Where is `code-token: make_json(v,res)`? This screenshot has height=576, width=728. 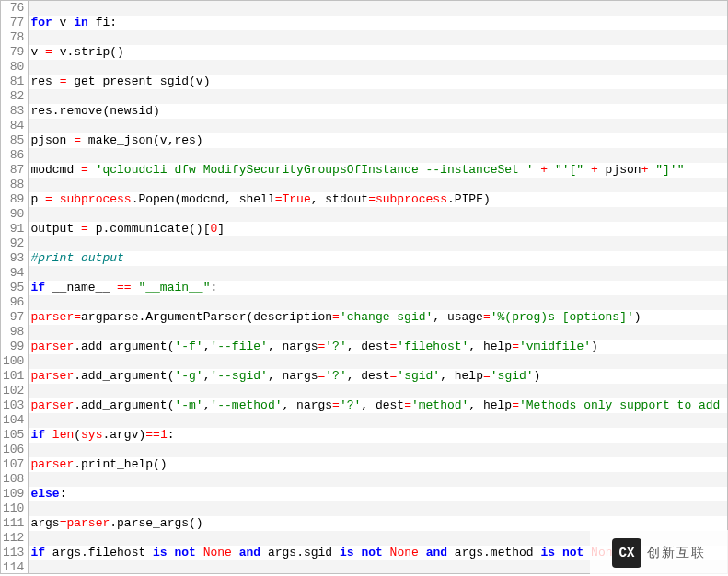
code-token: make_json(v,res) is located at coordinates (142, 140).